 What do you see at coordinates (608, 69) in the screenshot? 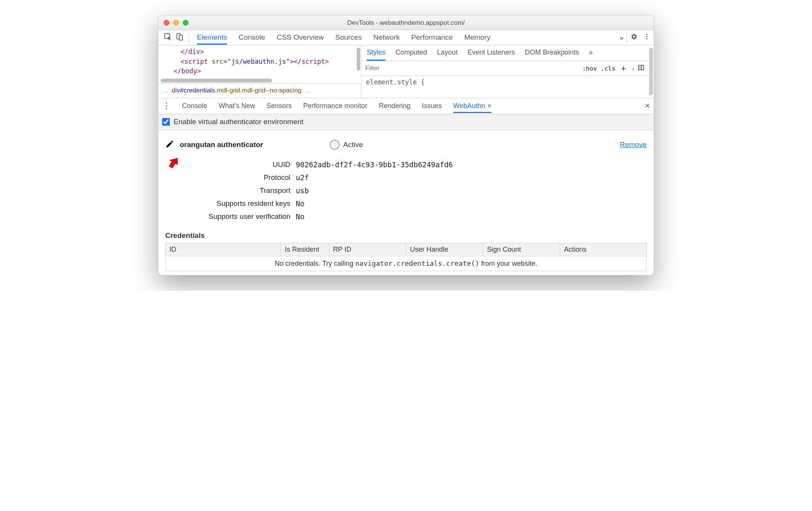
I see `cls-toggle: .cls` at bounding box center [608, 69].